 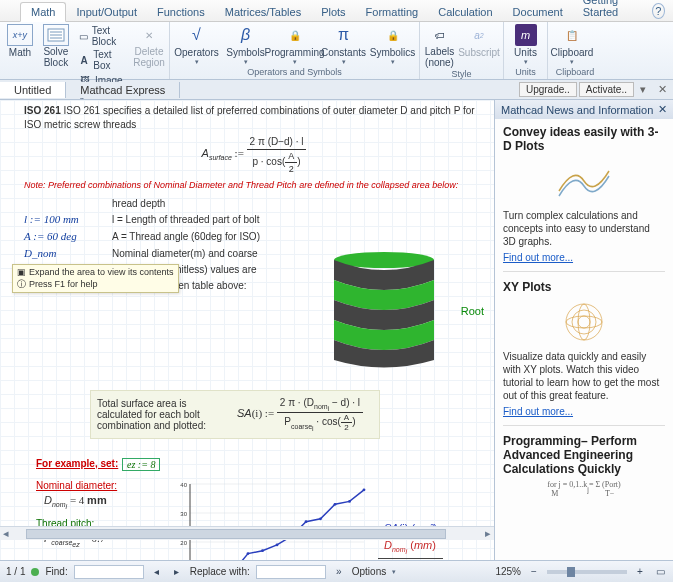 I want to click on tab-functions: Functions, so click(x=181, y=12).